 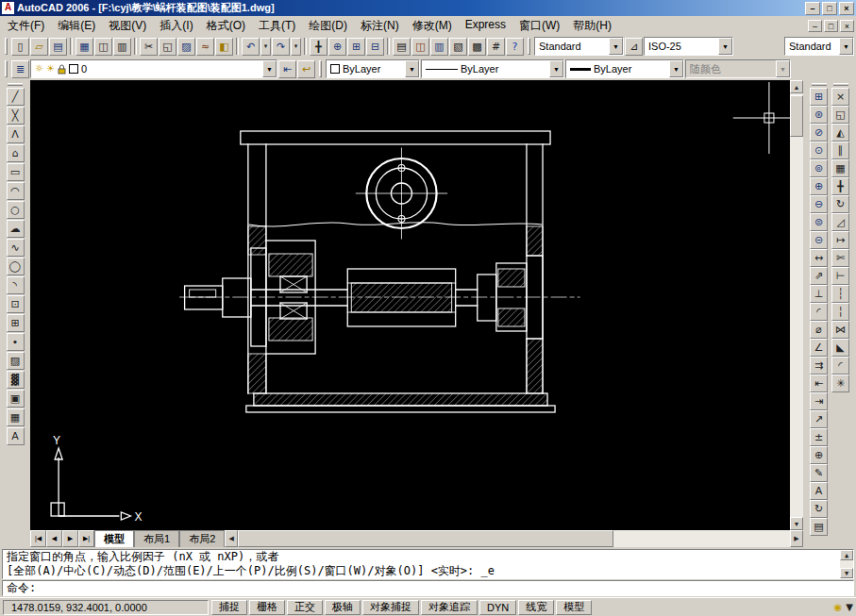 What do you see at coordinates (478, 47) in the screenshot?
I see `markup-set-manager-icon: ▩` at bounding box center [478, 47].